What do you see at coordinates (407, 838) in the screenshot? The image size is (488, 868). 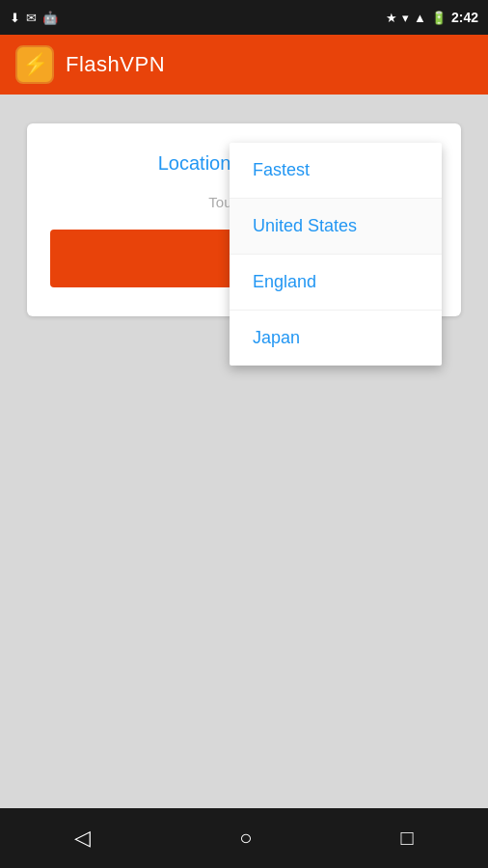 I see `recents-button: □` at bounding box center [407, 838].